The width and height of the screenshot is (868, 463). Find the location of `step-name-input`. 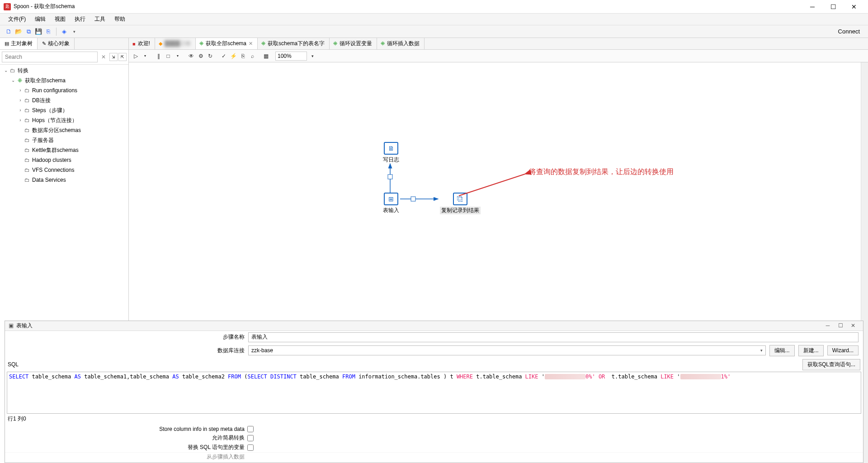

step-name-input is located at coordinates (553, 337).